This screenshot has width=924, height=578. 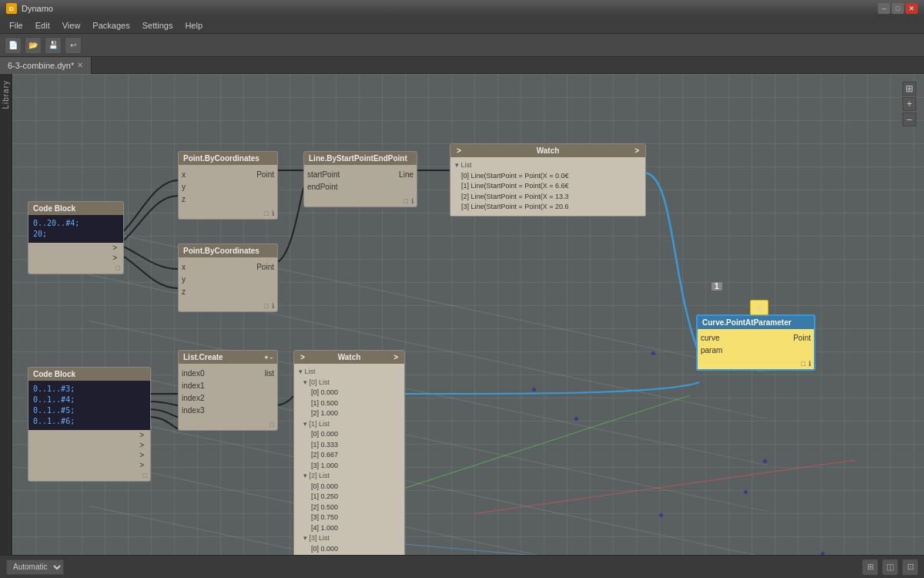 What do you see at coordinates (462, 566) in the screenshot?
I see `statusbar: Automatic Manual ⊞ ◫ ⊡` at bounding box center [462, 566].